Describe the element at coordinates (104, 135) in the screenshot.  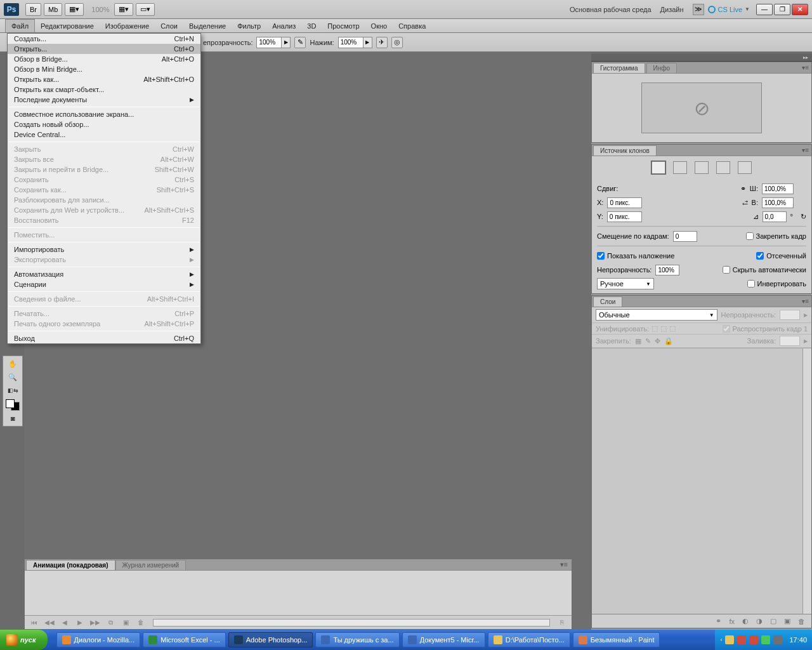
I see `file-menu-item: Device Central...` at that location.